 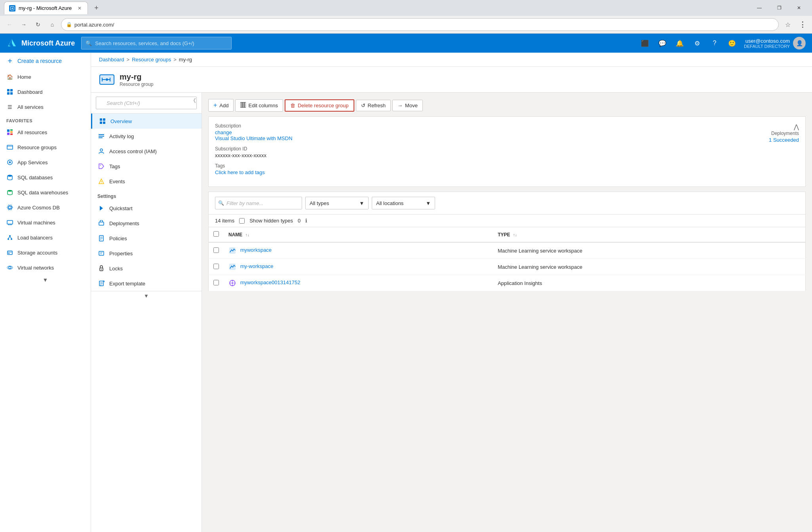 I want to click on resource-name-link: myworkspace, so click(x=256, y=250).